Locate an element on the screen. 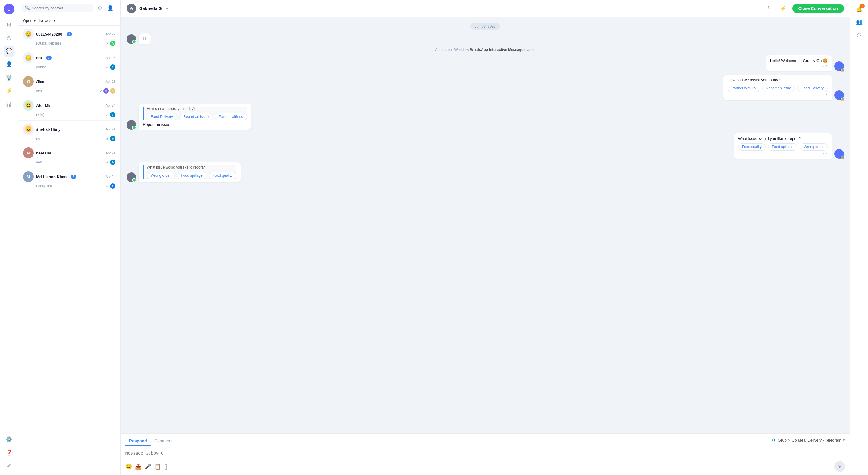 The image size is (868, 475). message-text: Hello! Welcome to Grub N Go 🍔 is located at coordinates (799, 61).